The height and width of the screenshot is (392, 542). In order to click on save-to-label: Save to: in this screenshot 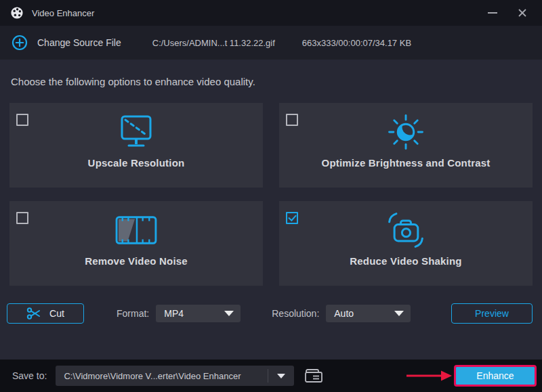, I will do `click(30, 376)`.